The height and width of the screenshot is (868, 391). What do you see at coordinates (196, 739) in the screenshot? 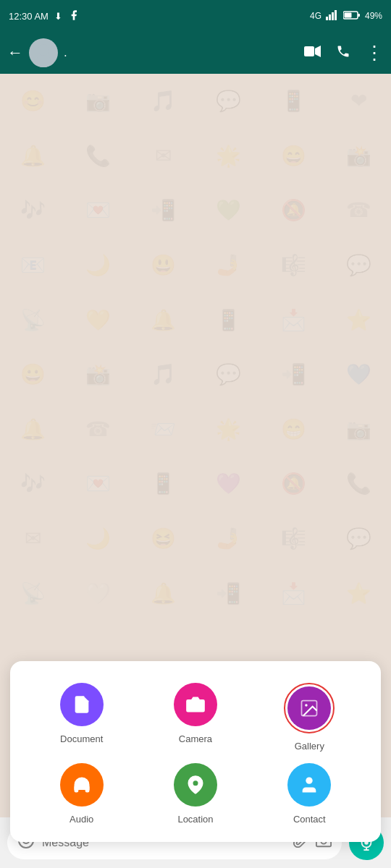
I see `camera-label: Camera` at bounding box center [196, 739].